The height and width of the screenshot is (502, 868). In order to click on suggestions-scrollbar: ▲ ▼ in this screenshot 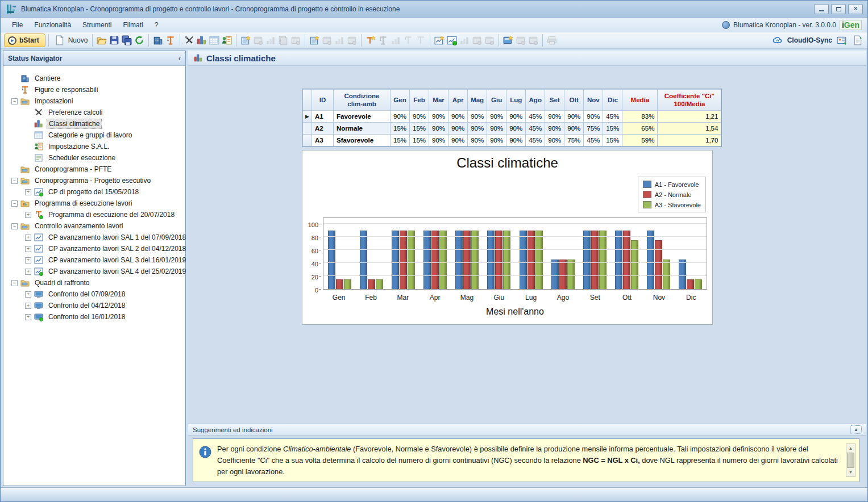, I will do `click(850, 460)`.